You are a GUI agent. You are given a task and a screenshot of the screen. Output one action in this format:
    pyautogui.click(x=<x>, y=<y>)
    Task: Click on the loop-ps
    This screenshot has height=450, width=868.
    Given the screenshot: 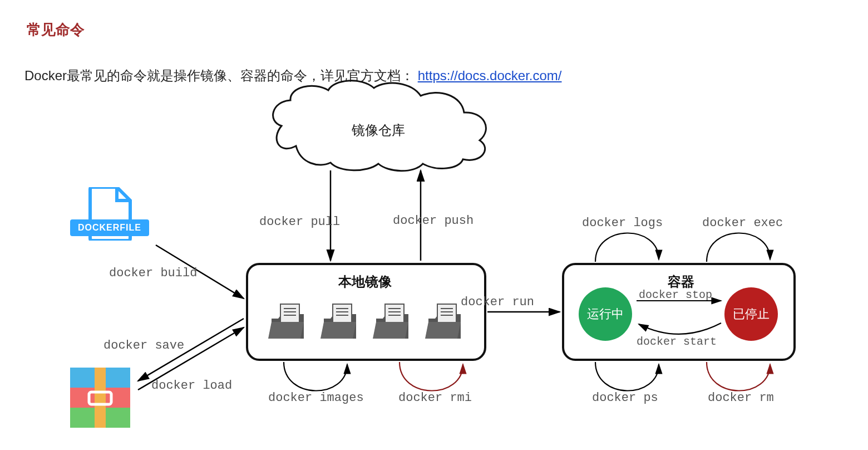 What is the action you would take?
    pyautogui.click(x=627, y=376)
    